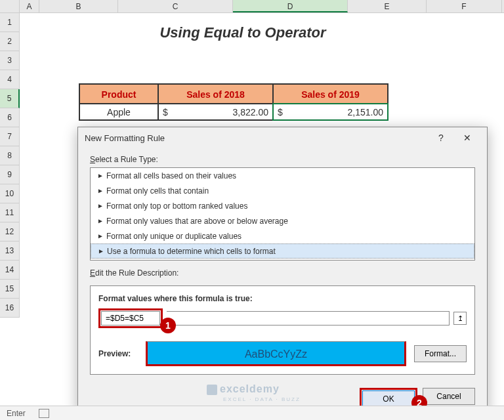 The width and height of the screenshot is (504, 420). What do you see at coordinates (10, 165) in the screenshot?
I see `row-headers: 1 2 3 4 5 6 7 8 9 10 11 12 13 14 15 16` at bounding box center [10, 165].